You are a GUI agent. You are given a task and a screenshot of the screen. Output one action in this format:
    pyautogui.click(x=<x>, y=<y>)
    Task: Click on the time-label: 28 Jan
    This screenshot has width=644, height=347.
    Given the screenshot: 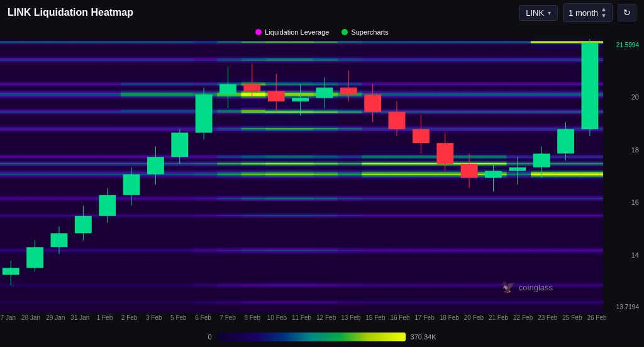 What is the action you would take?
    pyautogui.click(x=31, y=317)
    